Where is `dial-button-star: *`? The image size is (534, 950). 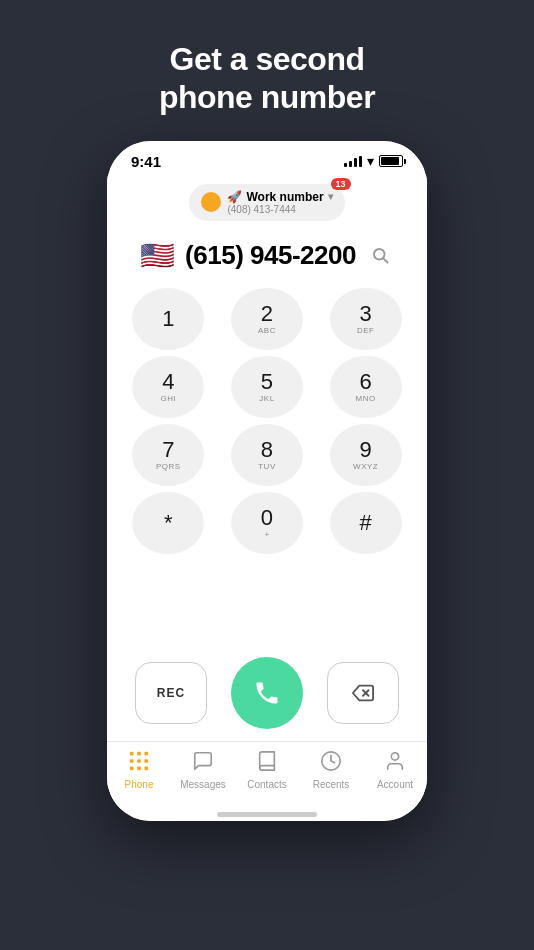 dial-button-star: * is located at coordinates (168, 523).